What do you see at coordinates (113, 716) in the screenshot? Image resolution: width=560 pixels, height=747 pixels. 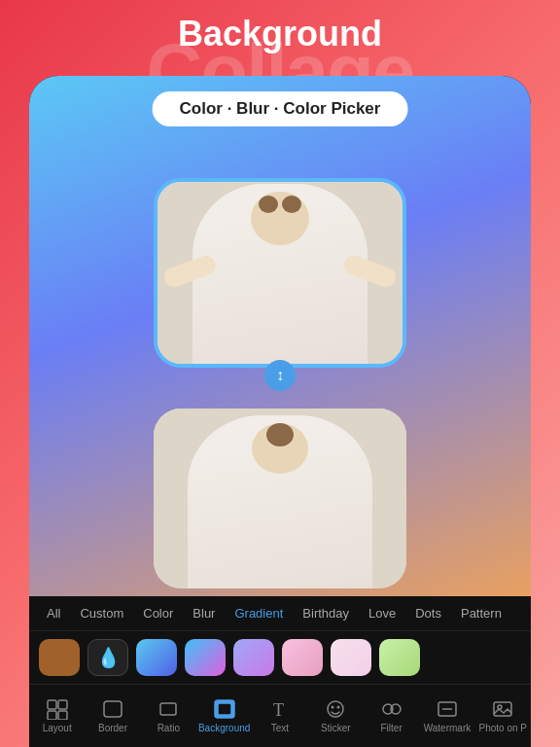 I see `nav-border: Border` at bounding box center [113, 716].